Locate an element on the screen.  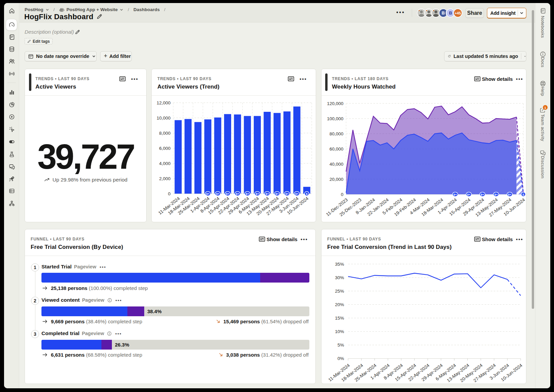
svg-text: 12,000 is located at coordinates (164, 103).